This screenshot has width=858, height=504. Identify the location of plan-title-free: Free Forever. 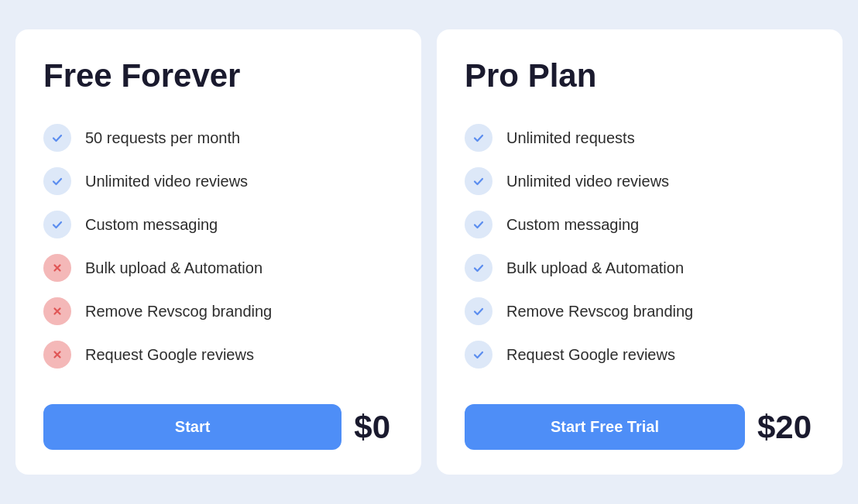
(218, 76).